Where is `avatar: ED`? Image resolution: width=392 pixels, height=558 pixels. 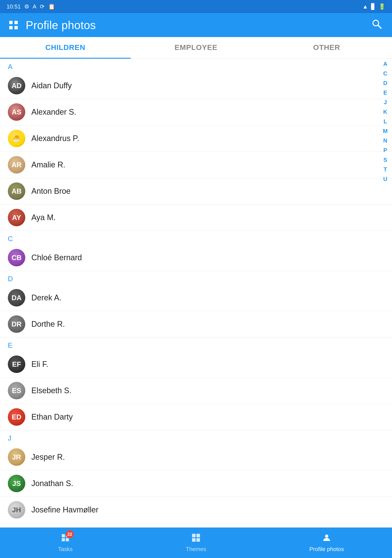
avatar: ED is located at coordinates (17, 417).